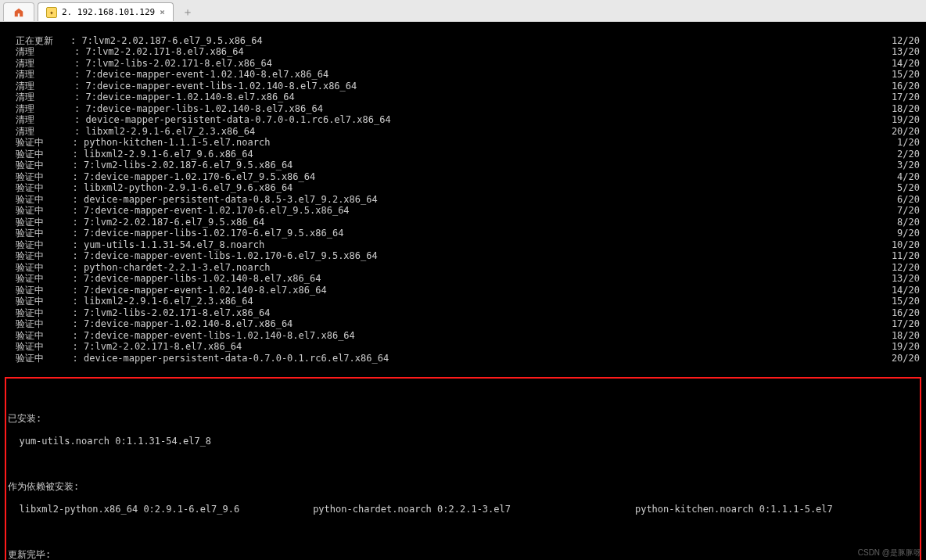 This screenshot has width=926, height=560. Describe the element at coordinates (52, 13) in the screenshot. I see `tool-icon: ✦` at that location.